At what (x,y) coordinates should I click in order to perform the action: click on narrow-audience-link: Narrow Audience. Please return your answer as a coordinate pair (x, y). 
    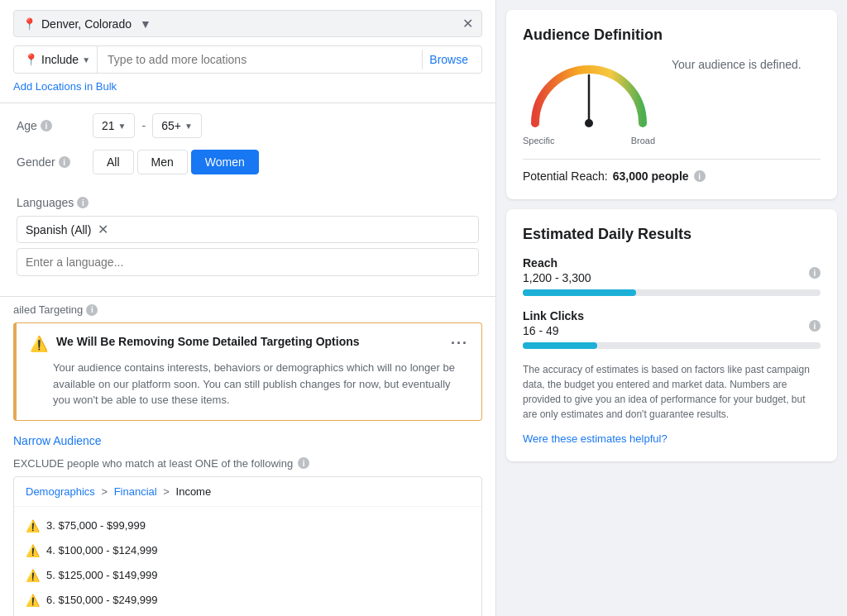
    Looking at the image, I should click on (248, 441).